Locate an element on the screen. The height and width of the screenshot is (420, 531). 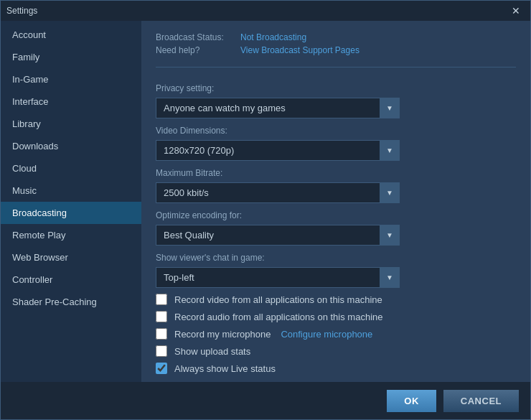
checkboxes-section: Record video from all applications on th… is located at coordinates (336, 334).